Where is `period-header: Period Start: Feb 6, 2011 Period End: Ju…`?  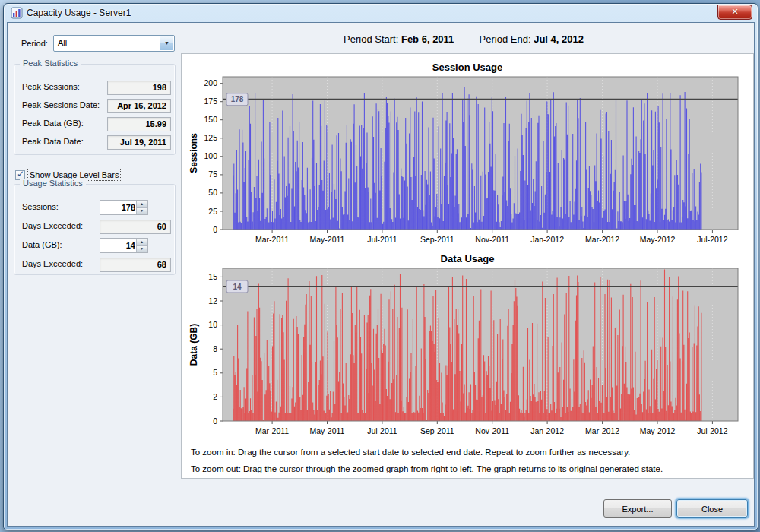
period-header: Period Start: Feb 6, 2011 Period End: Ju… is located at coordinates (464, 40).